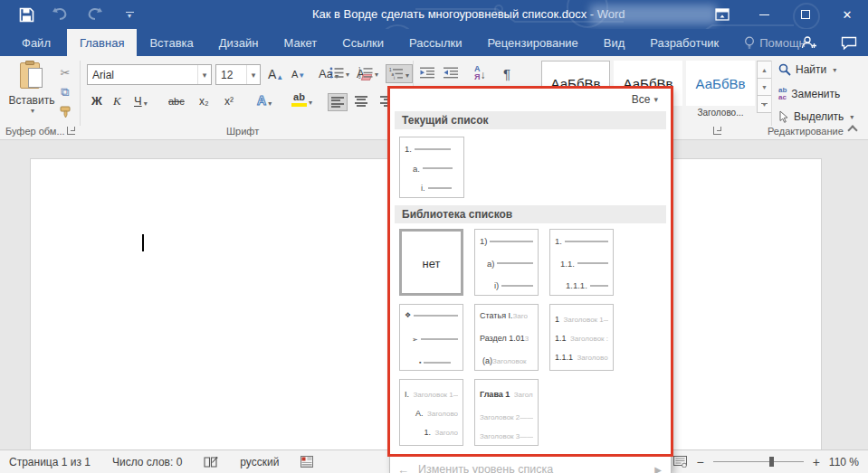 The image size is (868, 473). Describe the element at coordinates (835, 71) in the screenshot. I see `find-arrow: ▾` at that location.